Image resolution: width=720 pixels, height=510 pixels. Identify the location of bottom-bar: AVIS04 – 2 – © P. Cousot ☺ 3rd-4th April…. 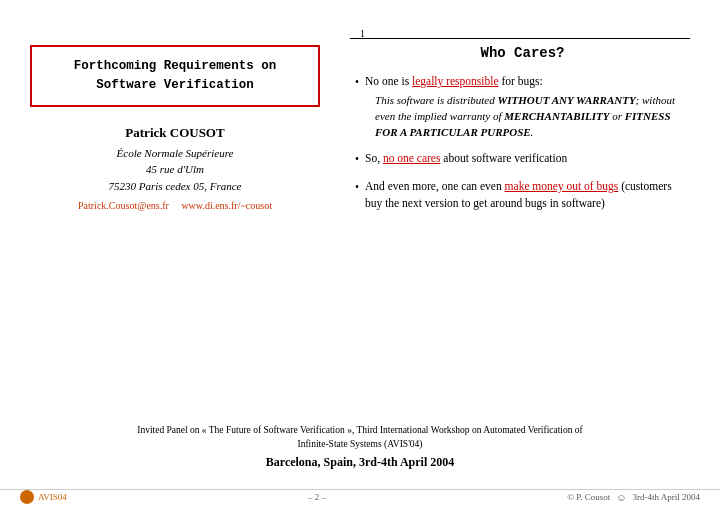
(360, 496).